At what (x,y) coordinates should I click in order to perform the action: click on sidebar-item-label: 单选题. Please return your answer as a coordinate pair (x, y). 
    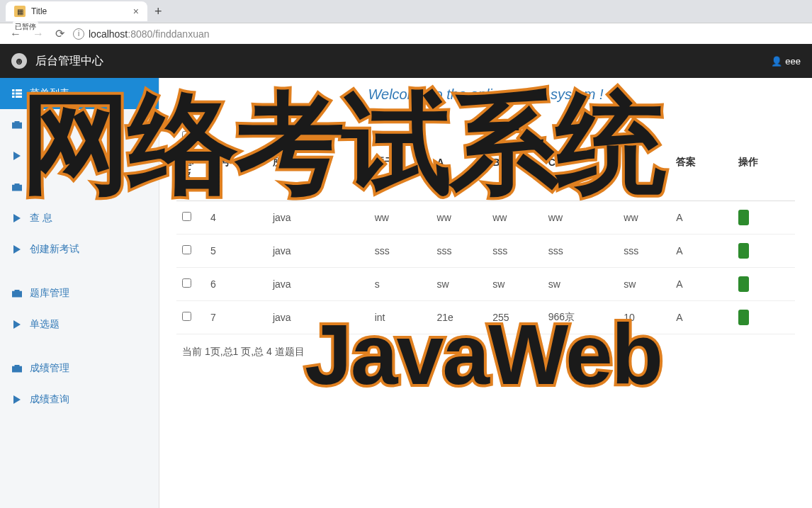
    Looking at the image, I should click on (45, 324).